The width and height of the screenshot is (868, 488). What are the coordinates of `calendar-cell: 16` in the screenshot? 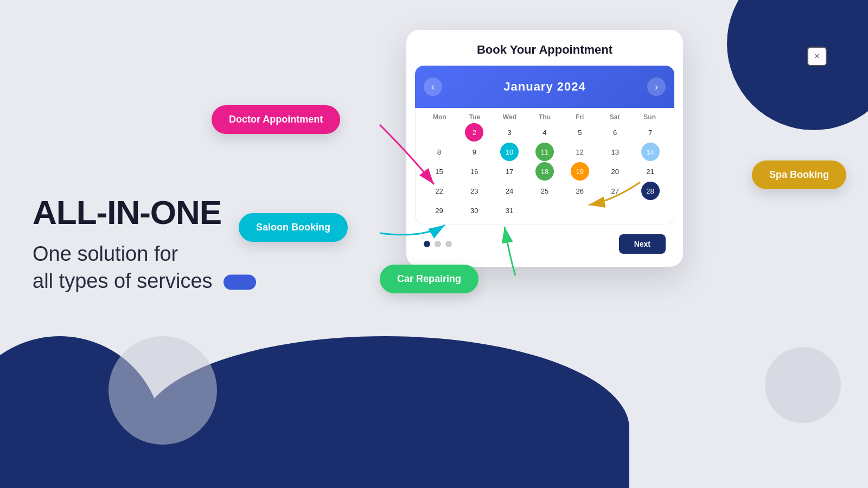 It's located at (474, 171).